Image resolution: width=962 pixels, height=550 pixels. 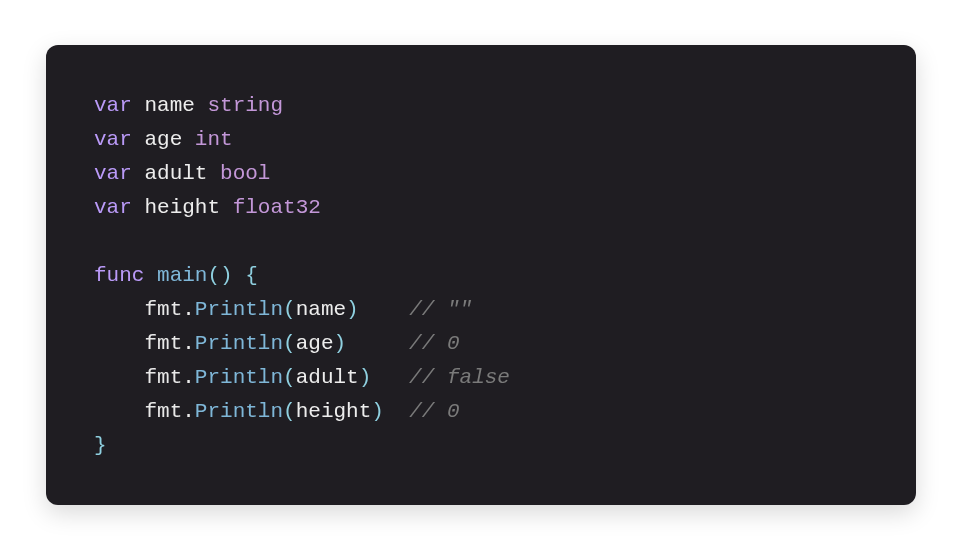 What do you see at coordinates (182, 208) in the screenshot?
I see `identifier: height` at bounding box center [182, 208].